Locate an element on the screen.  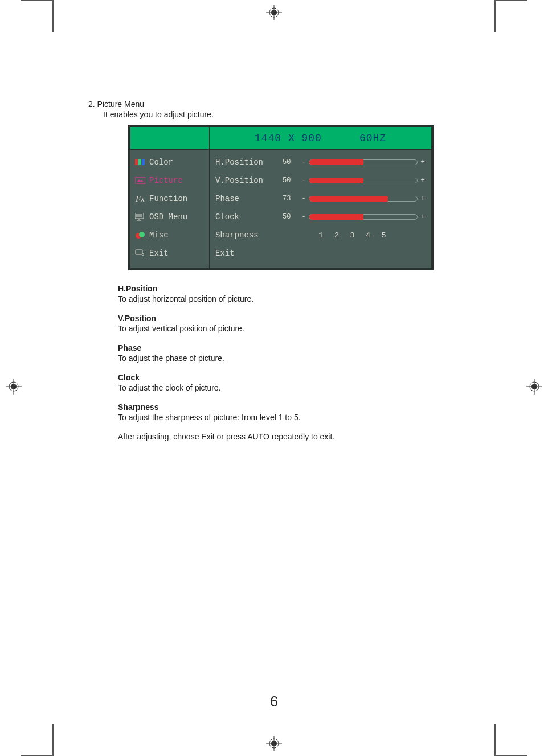
row-label: Exit is located at coordinates (249, 253).